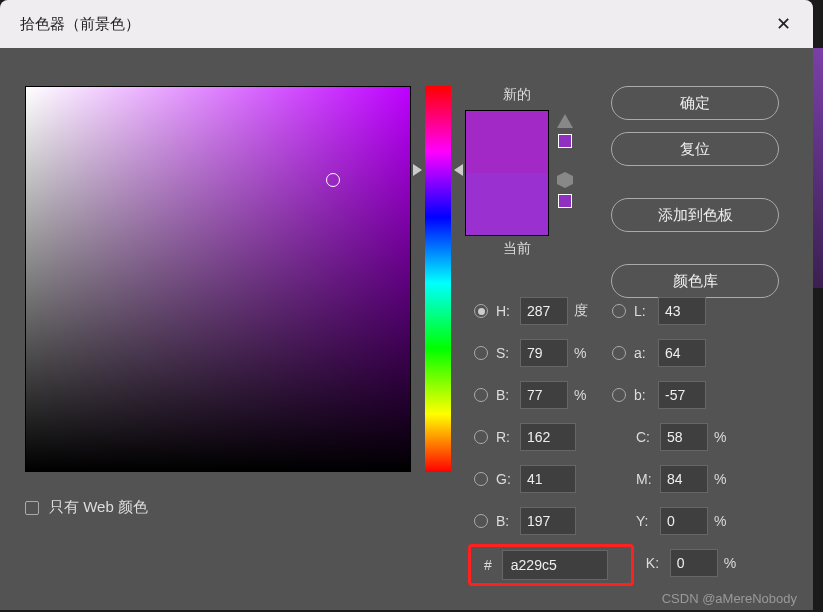 This screenshot has height=612, width=823. I want to click on color-swatch-stack, so click(507, 173).